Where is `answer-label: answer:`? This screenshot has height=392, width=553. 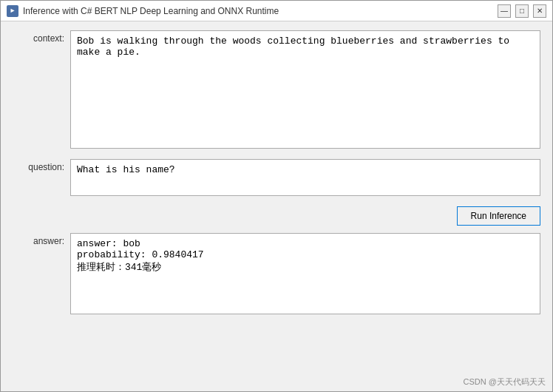 answer-label: answer: is located at coordinates (38, 240).